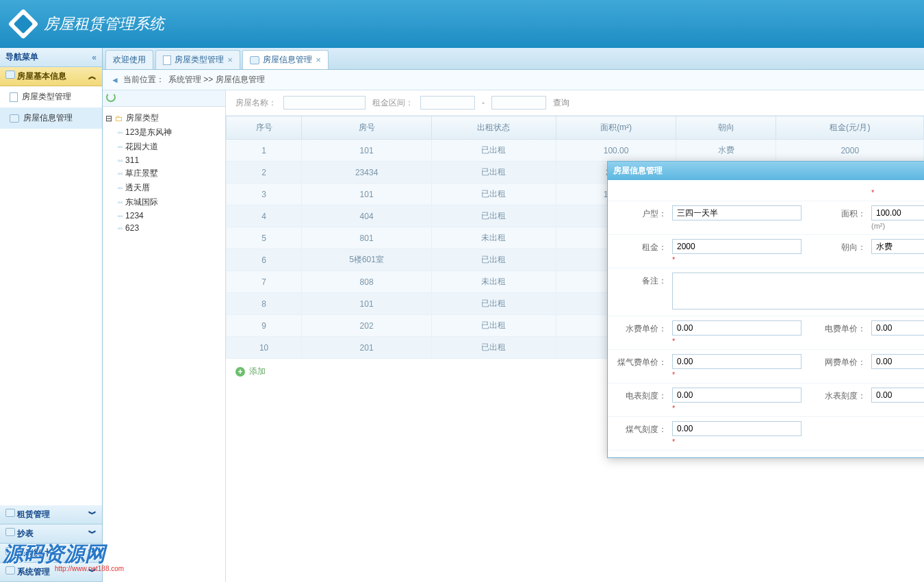 The width and height of the screenshot is (924, 582). I want to click on tree-leaf: ▫▫311, so click(170, 160).